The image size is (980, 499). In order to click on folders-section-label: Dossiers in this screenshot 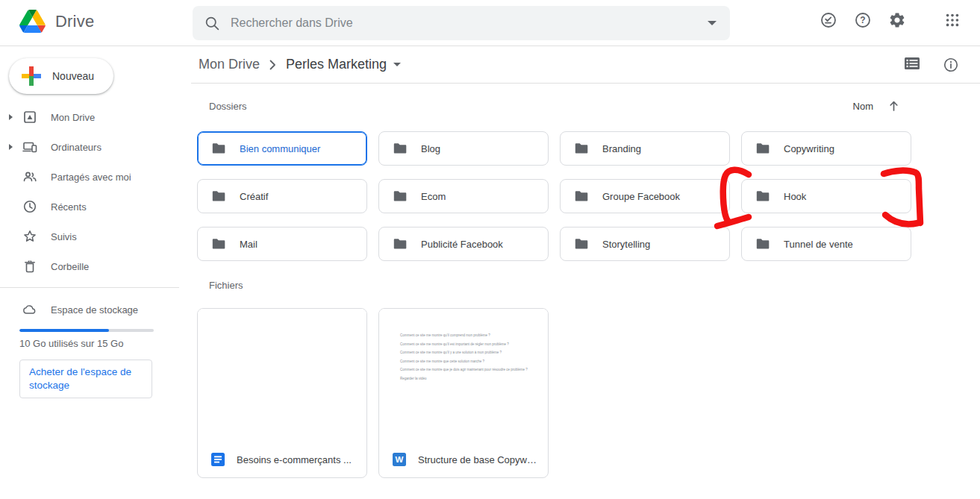, I will do `click(228, 106)`.